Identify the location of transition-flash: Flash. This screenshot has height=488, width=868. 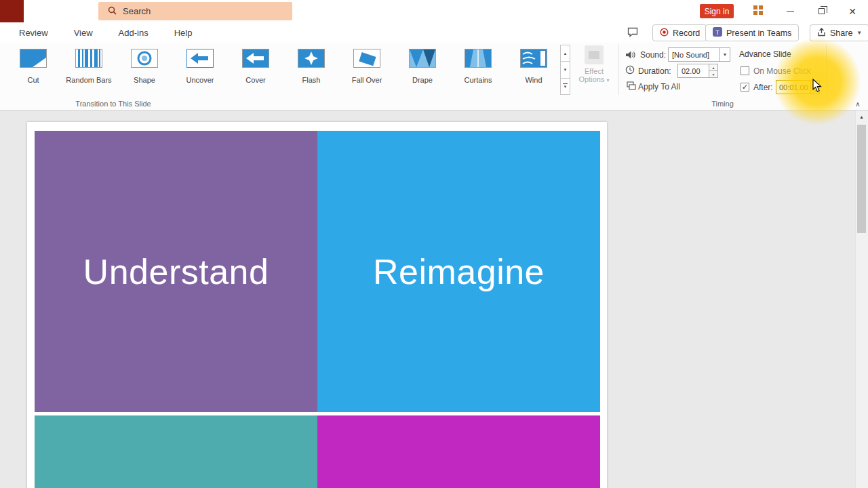
(311, 70).